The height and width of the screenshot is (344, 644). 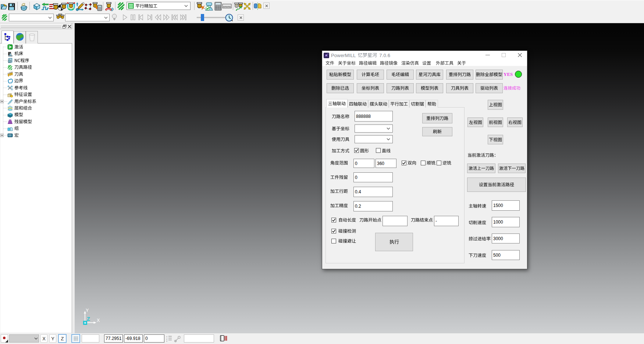 I want to click on svg-text: z, so click(x=167, y=341).